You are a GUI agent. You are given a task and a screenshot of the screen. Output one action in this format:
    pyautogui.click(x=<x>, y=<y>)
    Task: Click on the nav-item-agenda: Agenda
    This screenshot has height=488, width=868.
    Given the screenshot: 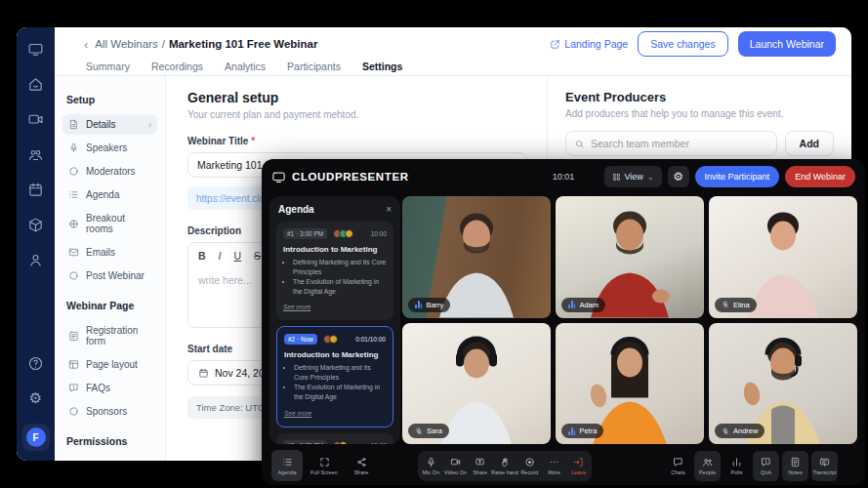 What is the action you would take?
    pyautogui.click(x=109, y=195)
    